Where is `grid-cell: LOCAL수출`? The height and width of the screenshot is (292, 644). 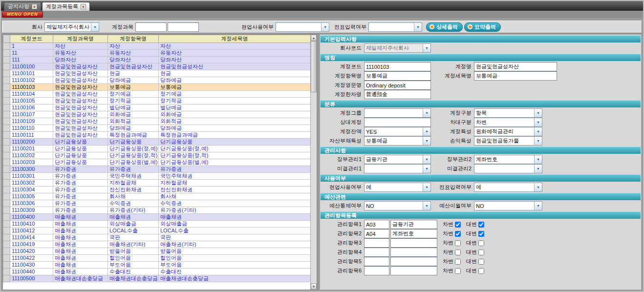
grid-cell: LOCAL수출 is located at coordinates (235, 231).